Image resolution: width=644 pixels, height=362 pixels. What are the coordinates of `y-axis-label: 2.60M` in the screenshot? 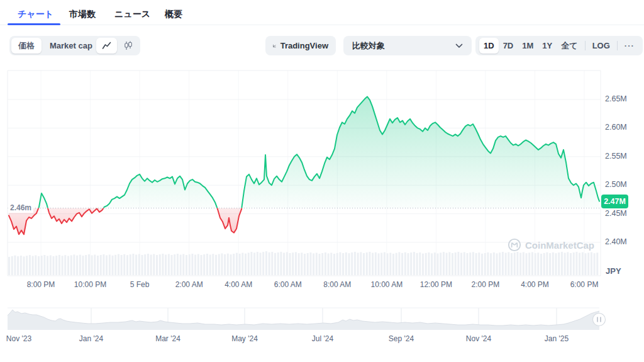 It's located at (616, 127).